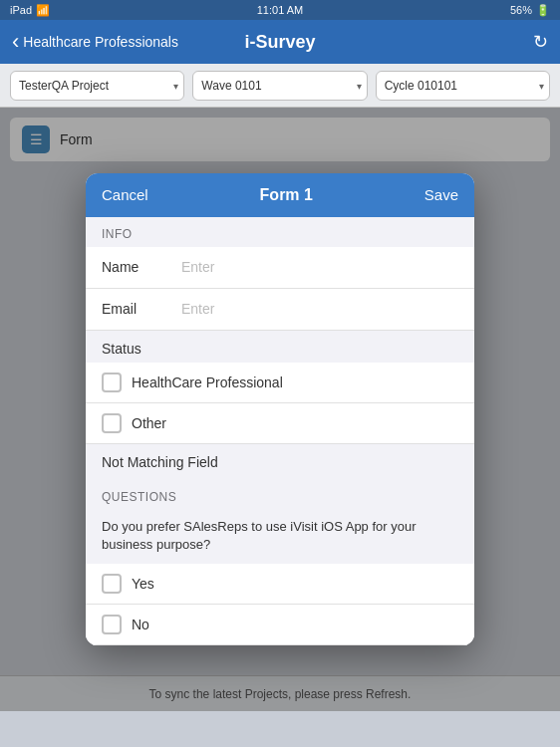 The width and height of the screenshot is (560, 747). What do you see at coordinates (141, 267) in the screenshot?
I see `name-label: Name` at bounding box center [141, 267].